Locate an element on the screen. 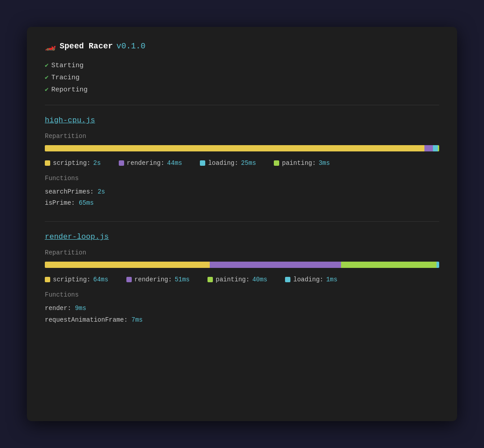 The height and width of the screenshot is (448, 484). legend-value: 1ms is located at coordinates (332, 280).